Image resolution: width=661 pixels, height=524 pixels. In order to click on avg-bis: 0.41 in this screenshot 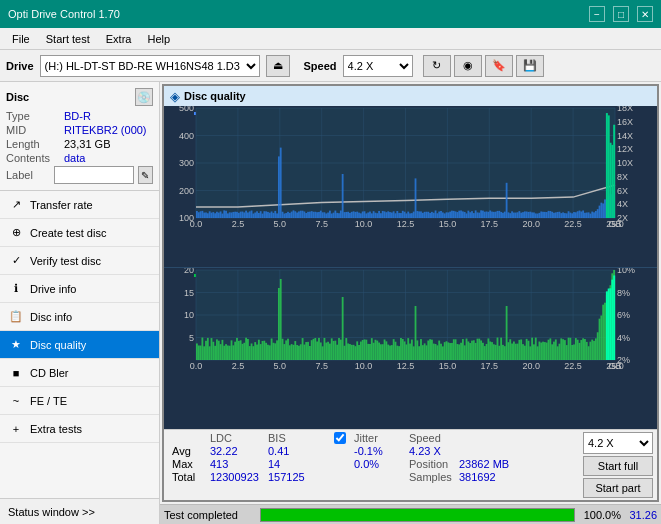, I will do `click(291, 451)`.